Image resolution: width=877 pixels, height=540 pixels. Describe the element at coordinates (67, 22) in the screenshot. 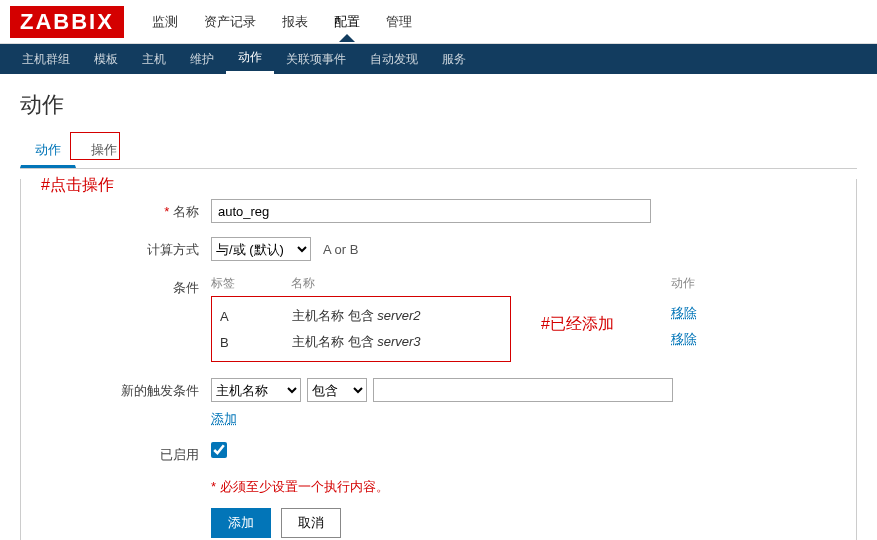

I see `logo: ZABBIX` at that location.